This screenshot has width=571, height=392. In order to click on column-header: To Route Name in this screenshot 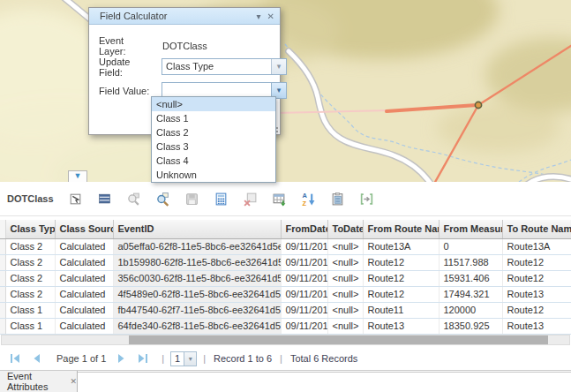, I will do `click(537, 230)`.